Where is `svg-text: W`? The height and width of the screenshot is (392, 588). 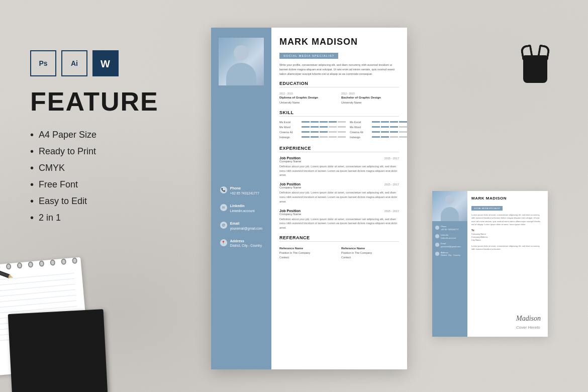
svg-text: W is located at coordinates (106, 64).